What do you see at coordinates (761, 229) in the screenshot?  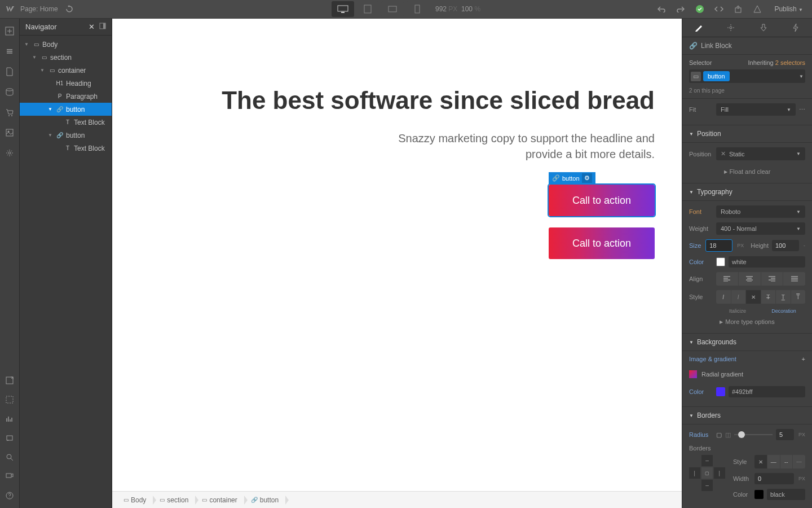 I see `weight-dropdown: 400 - Normal▼` at bounding box center [761, 229].